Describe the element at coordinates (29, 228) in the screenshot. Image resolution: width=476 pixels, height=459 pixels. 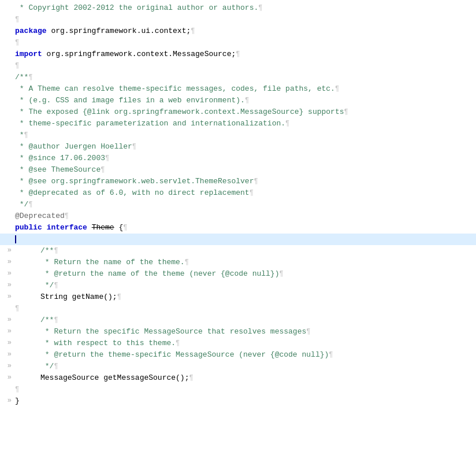
I see `token-kw: public` at that location.